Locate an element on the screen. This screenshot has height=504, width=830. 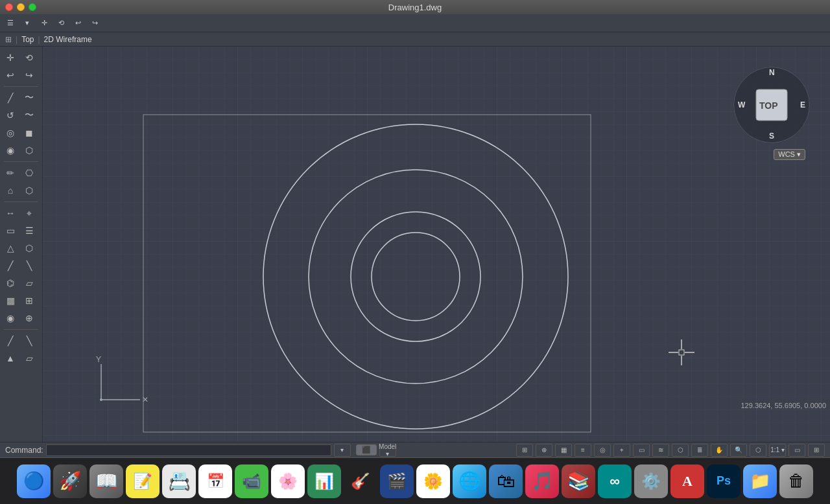
status-btn-8: ≋ is located at coordinates (661, 450).